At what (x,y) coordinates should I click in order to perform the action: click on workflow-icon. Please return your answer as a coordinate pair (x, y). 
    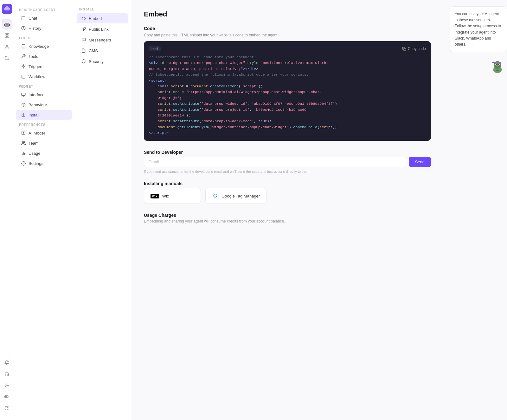
    Looking at the image, I should click on (23, 77).